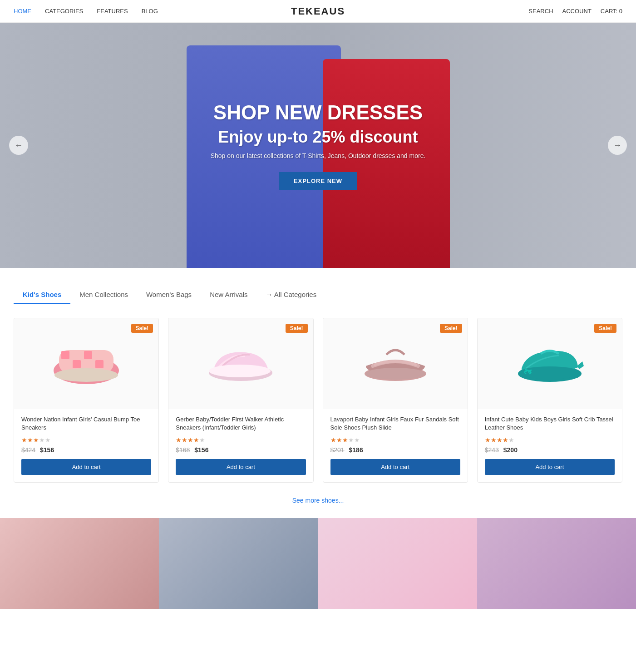  What do you see at coordinates (241, 424) in the screenshot?
I see `product-name: Gerber Baby/Toddler First Walker Athleti…` at bounding box center [241, 424].